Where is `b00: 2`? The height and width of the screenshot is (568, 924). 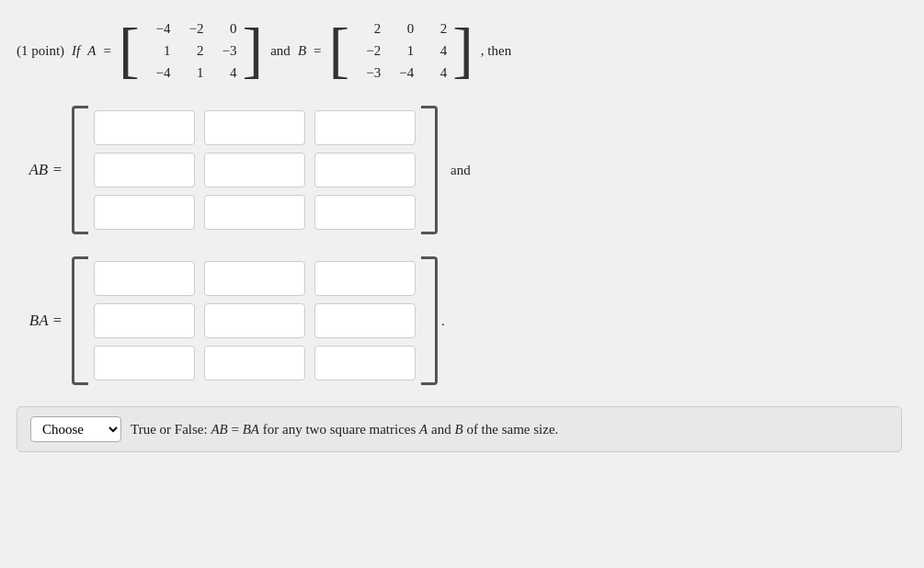
b00: 2 is located at coordinates (368, 29).